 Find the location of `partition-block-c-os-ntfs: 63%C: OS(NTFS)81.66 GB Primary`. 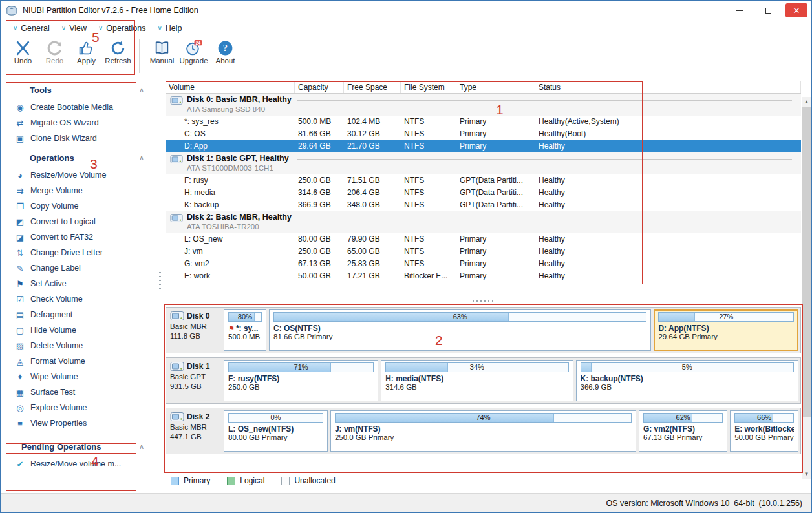

partition-block-c-os-ntfs: 63%C: OS(NTFS)81.66 GB Primary is located at coordinates (460, 330).